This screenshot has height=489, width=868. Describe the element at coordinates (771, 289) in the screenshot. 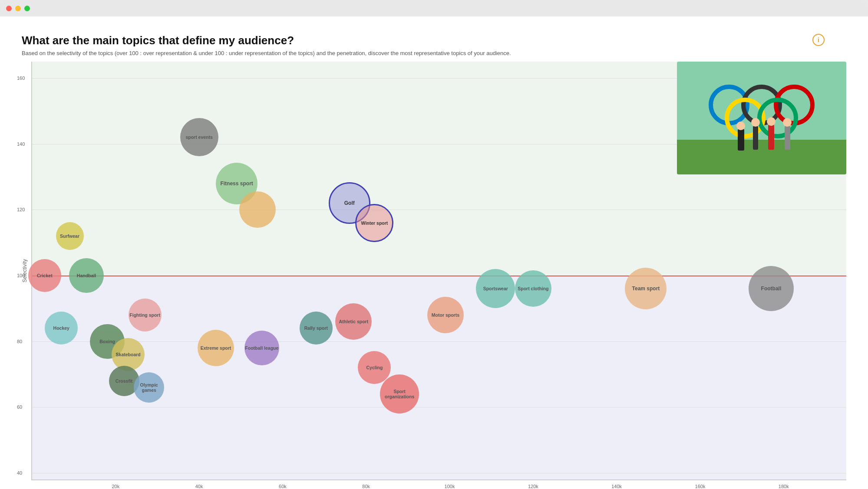

I see `bubble-football: Football` at that location.